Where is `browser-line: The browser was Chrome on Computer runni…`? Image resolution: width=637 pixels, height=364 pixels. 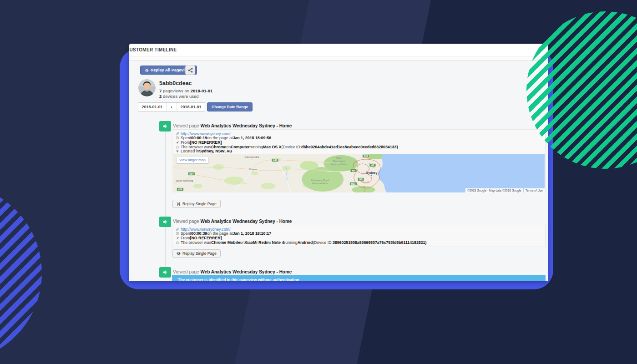 browser-line: The browser was Chrome on Computer runni… is located at coordinates (359, 147).